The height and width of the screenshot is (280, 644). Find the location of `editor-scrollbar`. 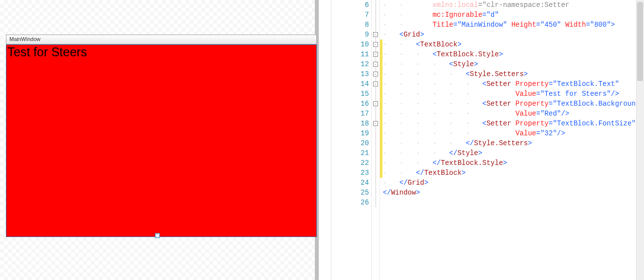

editor-scrollbar is located at coordinates (640, 140).